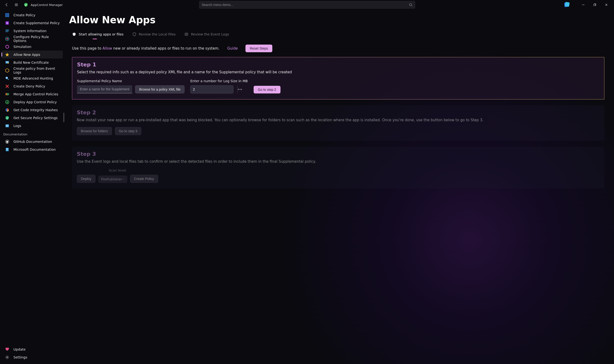 The image size is (614, 364). I want to click on nav-deploy-policy: Deploy App Control Policy, so click(32, 102).